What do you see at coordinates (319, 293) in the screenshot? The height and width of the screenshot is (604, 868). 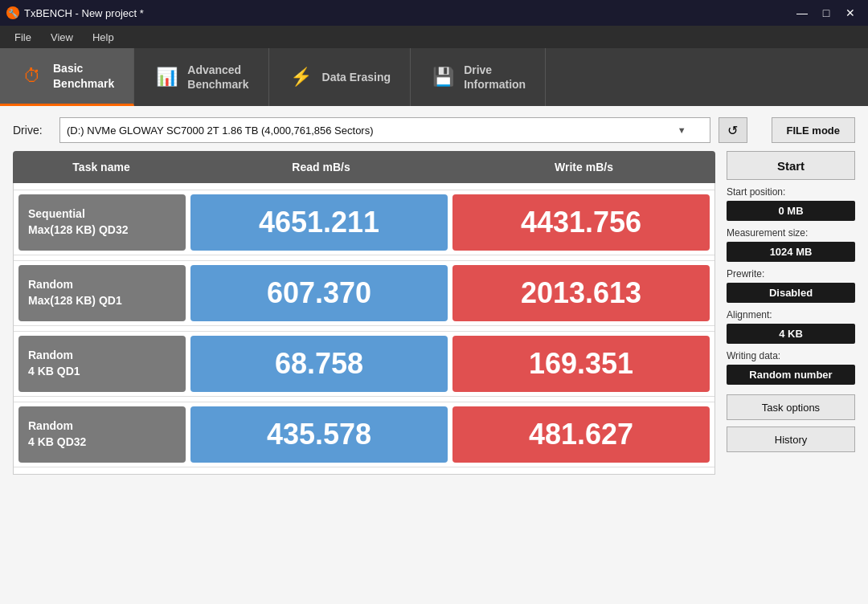 I see `read-value-rand128: 607.370` at bounding box center [319, 293].